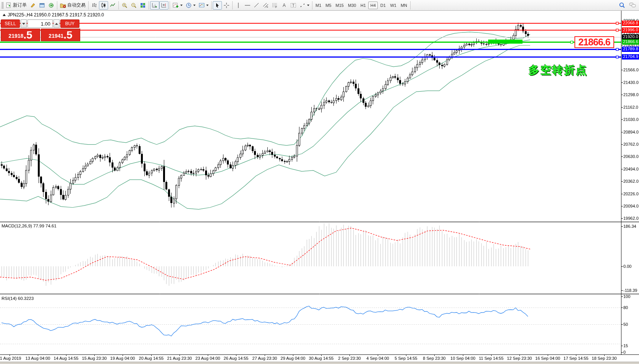 The image size is (639, 364). Describe the element at coordinates (226, 5) in the screenshot. I see `crosshair-icon` at that location.